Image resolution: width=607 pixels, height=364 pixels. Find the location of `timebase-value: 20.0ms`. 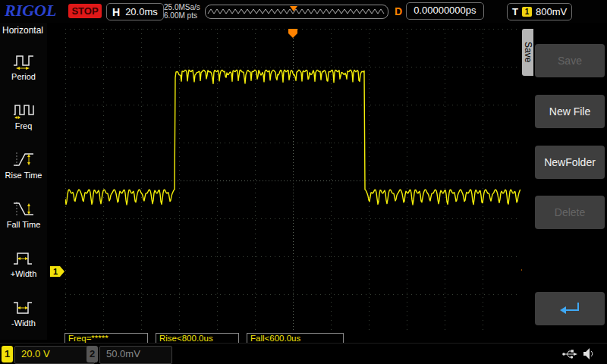

timebase-value: 20.0ms is located at coordinates (141, 12).